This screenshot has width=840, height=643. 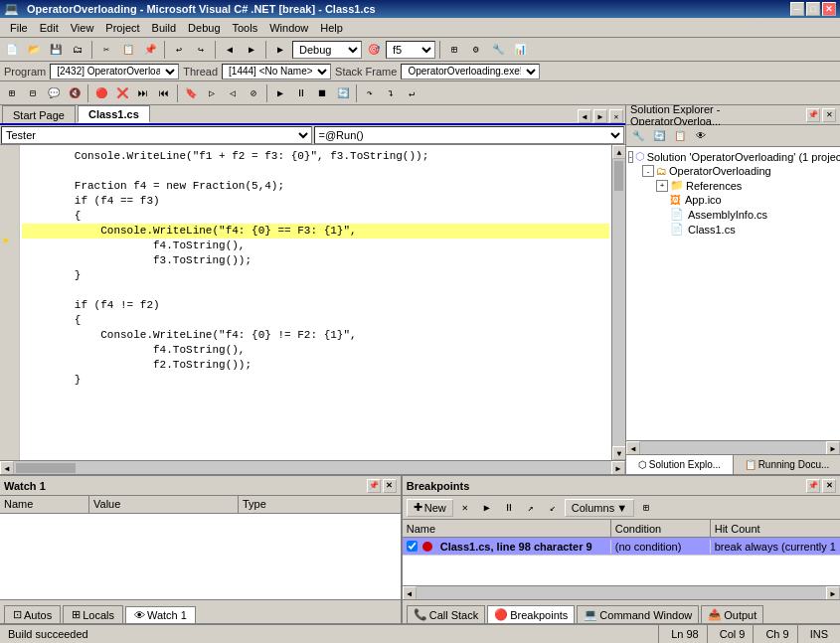 I want to click on start-btn: ▶, so click(x=280, y=50).